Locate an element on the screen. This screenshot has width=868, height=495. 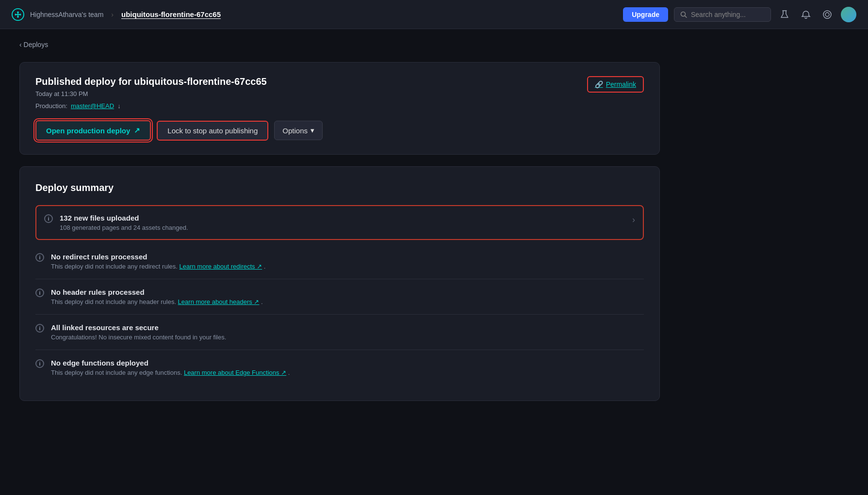
project-name: ubiquitous-florentine-67cc65 is located at coordinates (171, 15).